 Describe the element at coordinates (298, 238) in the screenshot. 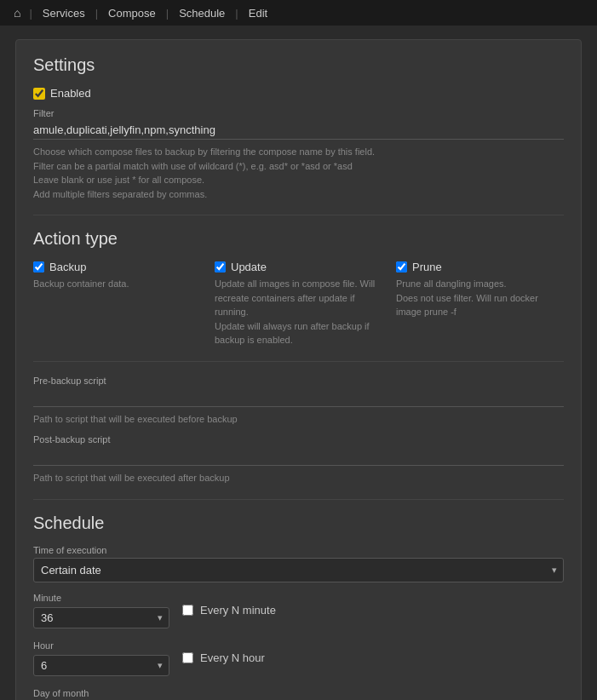

I see `action-type-title: Action type` at that location.